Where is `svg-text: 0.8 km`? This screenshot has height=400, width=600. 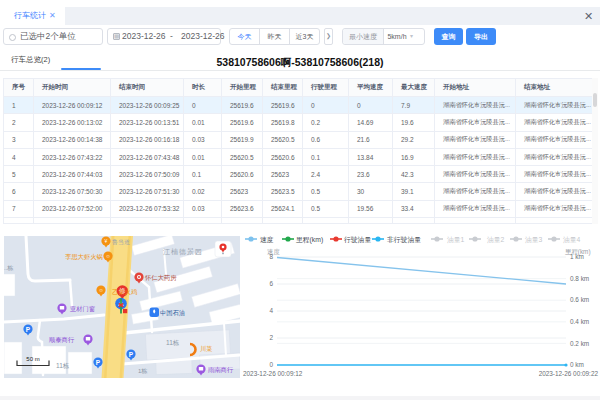 svg-text: 0.8 km is located at coordinates (580, 278).